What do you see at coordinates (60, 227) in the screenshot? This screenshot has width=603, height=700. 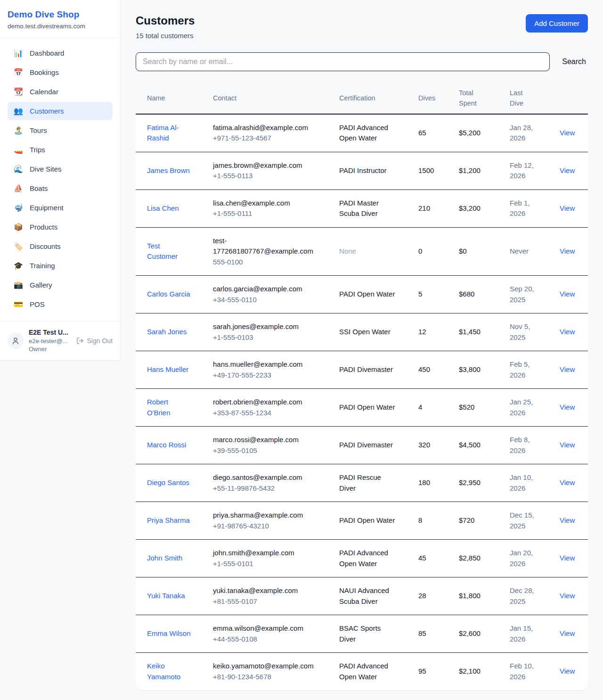 I see `sidebar-item-products: 📦Products` at bounding box center [60, 227].